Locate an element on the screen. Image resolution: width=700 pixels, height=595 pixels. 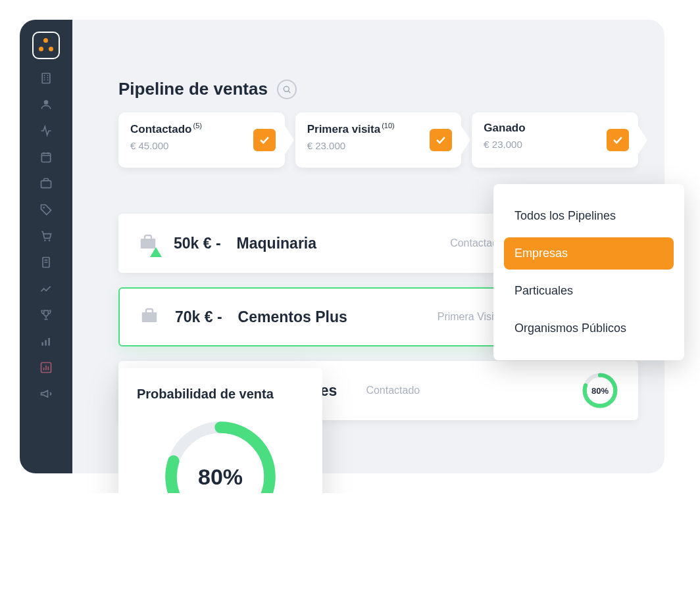
tag-icon is located at coordinates (46, 210).